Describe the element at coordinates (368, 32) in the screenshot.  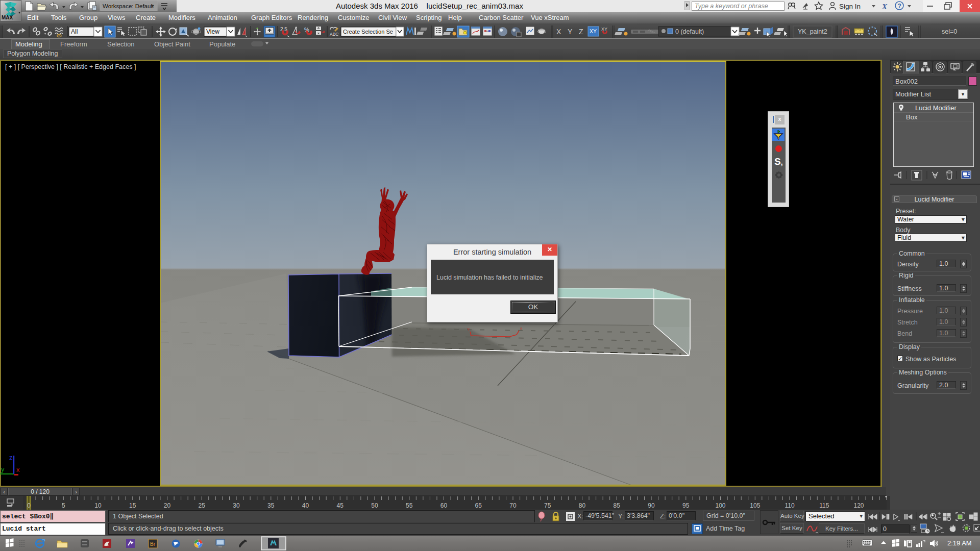
I see `svg-text: Create Selection Se` at that location.